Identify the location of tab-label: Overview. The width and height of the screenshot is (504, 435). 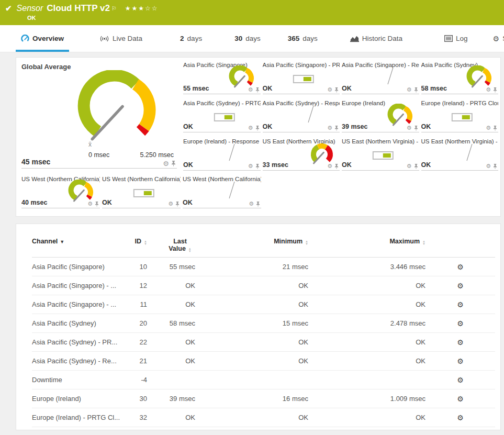
(48, 39).